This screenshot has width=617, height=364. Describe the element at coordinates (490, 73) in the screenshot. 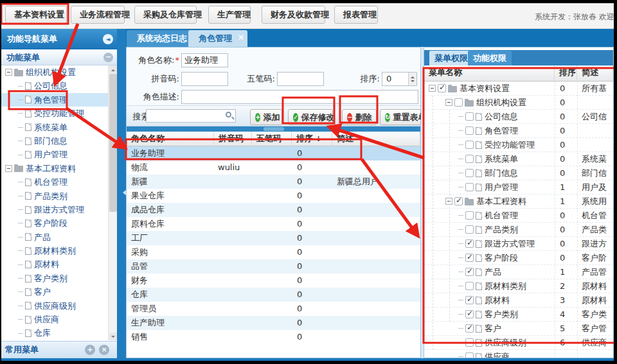

I see `column-header: 菜单名称` at that location.